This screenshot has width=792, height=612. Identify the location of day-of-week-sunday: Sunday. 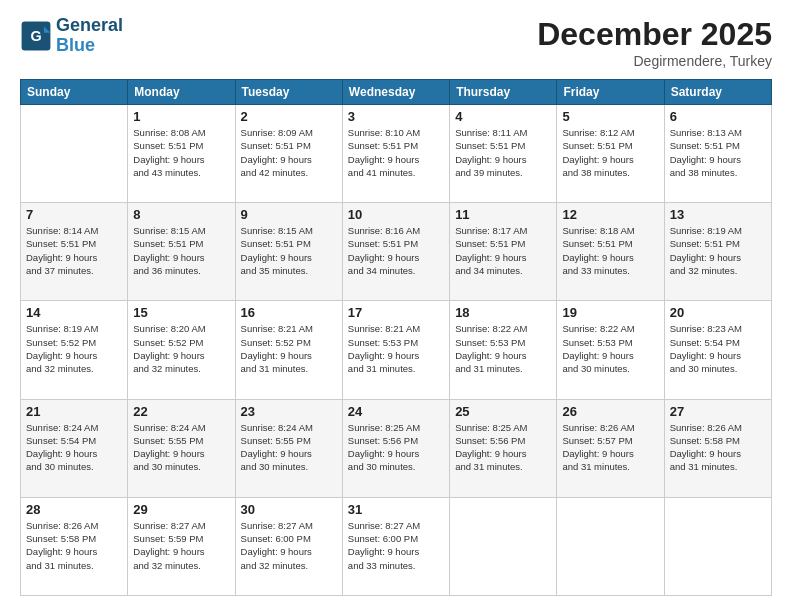
(74, 92).